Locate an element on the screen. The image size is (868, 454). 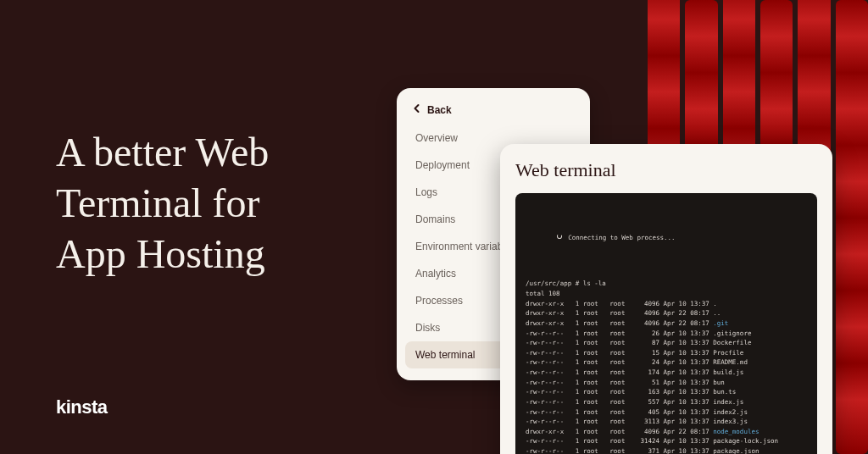
terminal-status-row: Connecting to Web process... is located at coordinates (666, 237).